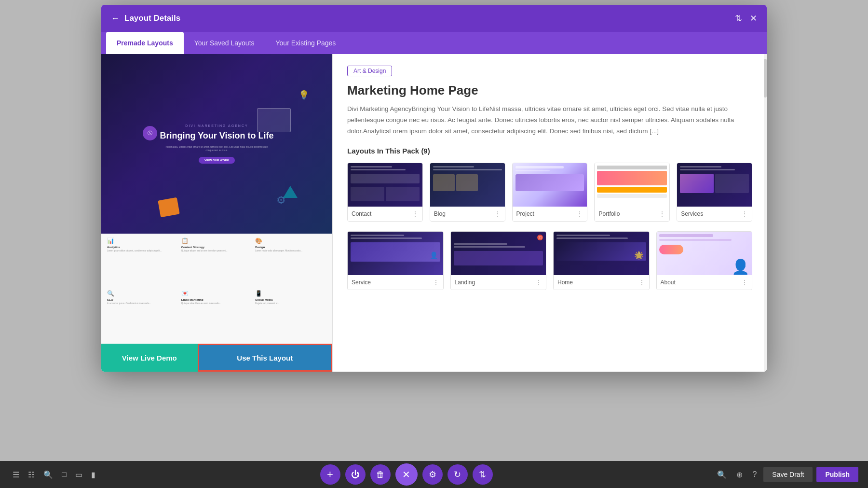 This screenshot has width=868, height=488. What do you see at coordinates (662, 214) in the screenshot?
I see `card-menu-portfolio: ⋮` at bounding box center [662, 214].